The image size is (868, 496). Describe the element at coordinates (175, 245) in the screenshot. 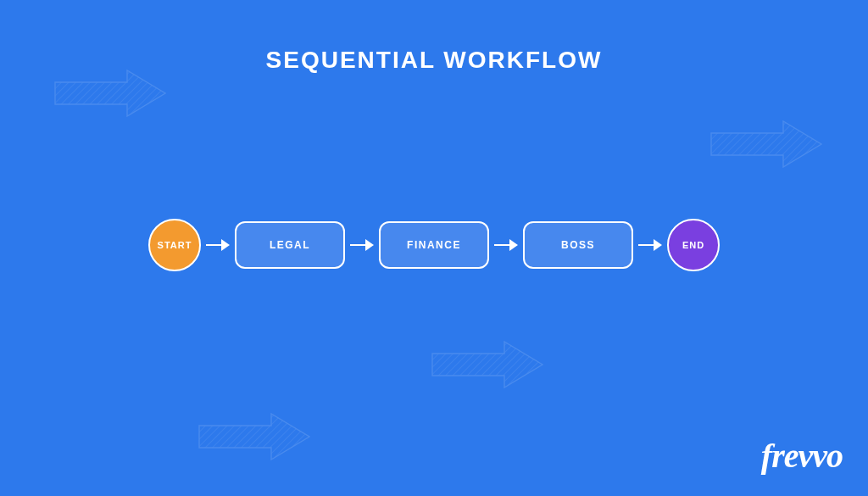

I see `start-label: START` at that location.